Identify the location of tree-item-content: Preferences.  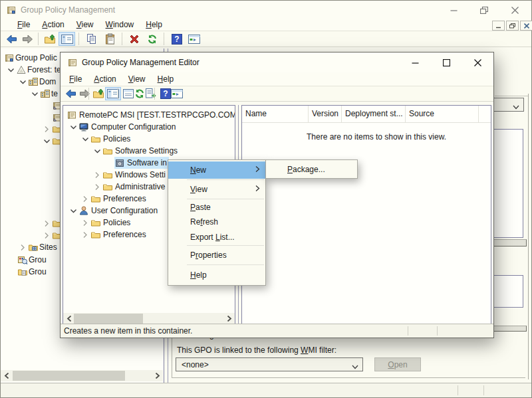
(118, 199).